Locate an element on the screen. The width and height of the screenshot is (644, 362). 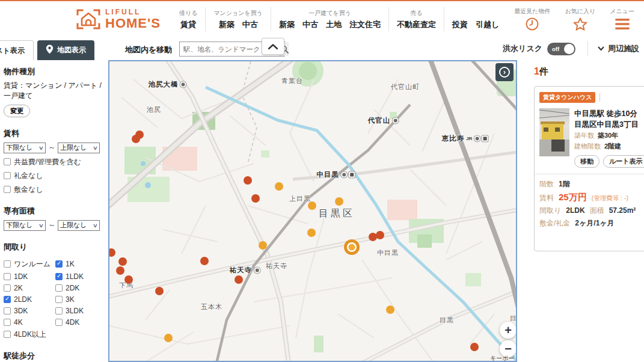
madori-label: 間取り is located at coordinates (550, 210).